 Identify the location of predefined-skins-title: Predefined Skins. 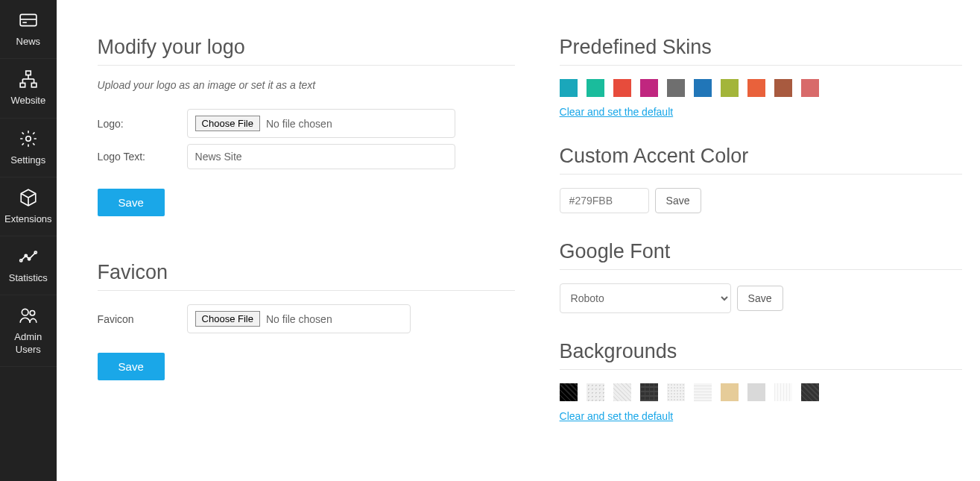
(761, 48).